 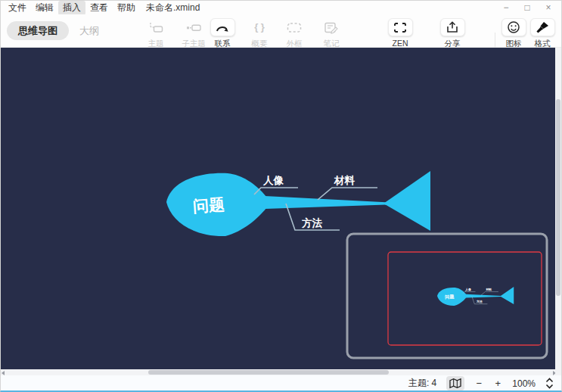 What do you see at coordinates (452, 33) in the screenshot?
I see `share-button: 分享` at bounding box center [452, 33].